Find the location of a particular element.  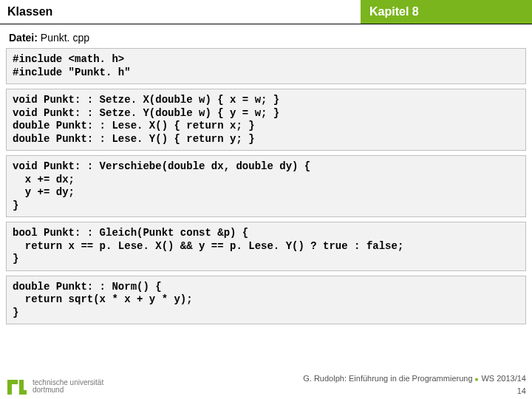

footer-page: 14 is located at coordinates (522, 391).